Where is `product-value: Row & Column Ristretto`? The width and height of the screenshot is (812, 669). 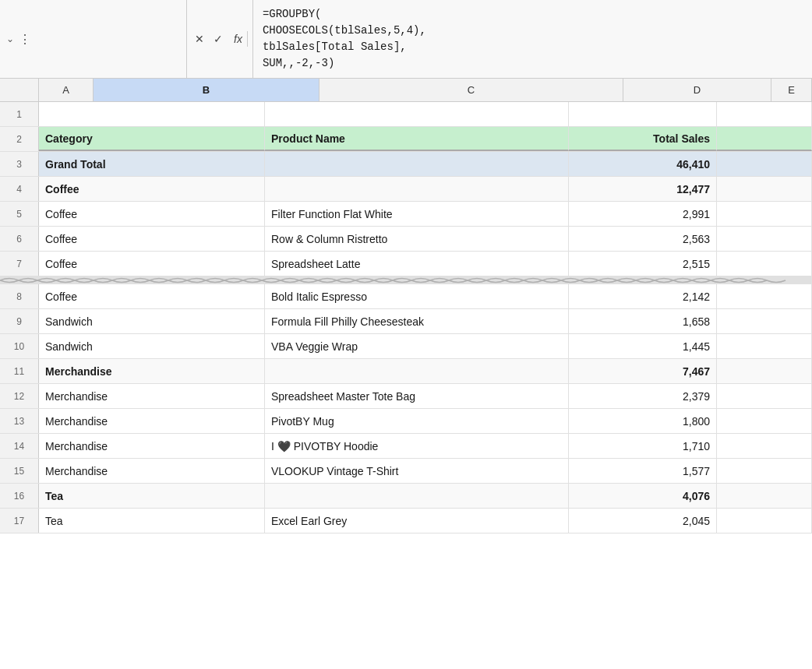
product-value: Row & Column Ristretto is located at coordinates (329, 239).